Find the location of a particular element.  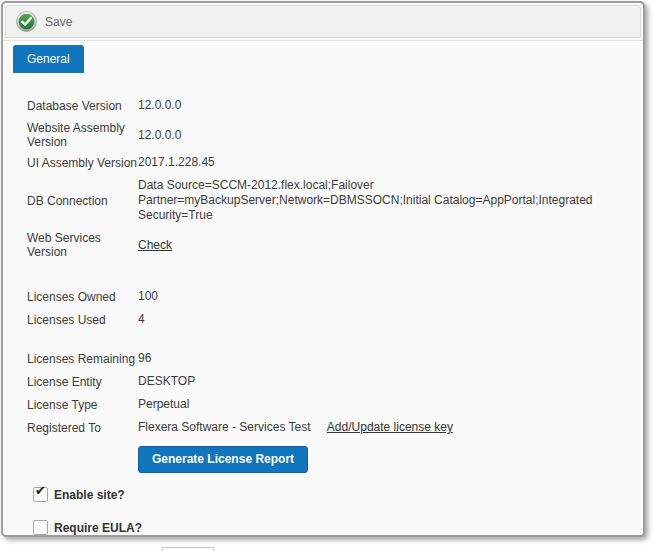

field-row-db-connection: DB Connection Data Source=SCCM-2012.flex… is located at coordinates (328, 200).